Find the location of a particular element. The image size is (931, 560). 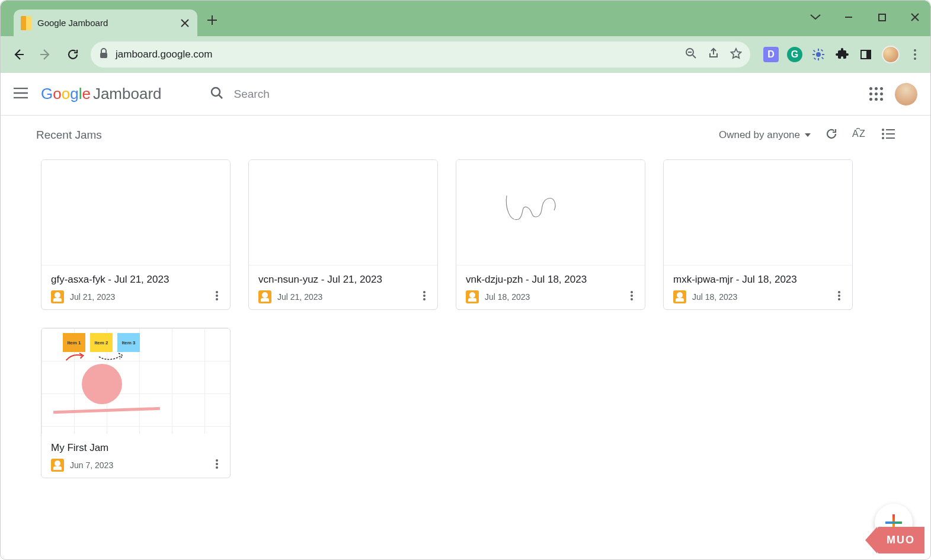

jam-card: mxk-ipwa-mjr - Jul 18, 2023 Jul 18, 2023 is located at coordinates (758, 235).